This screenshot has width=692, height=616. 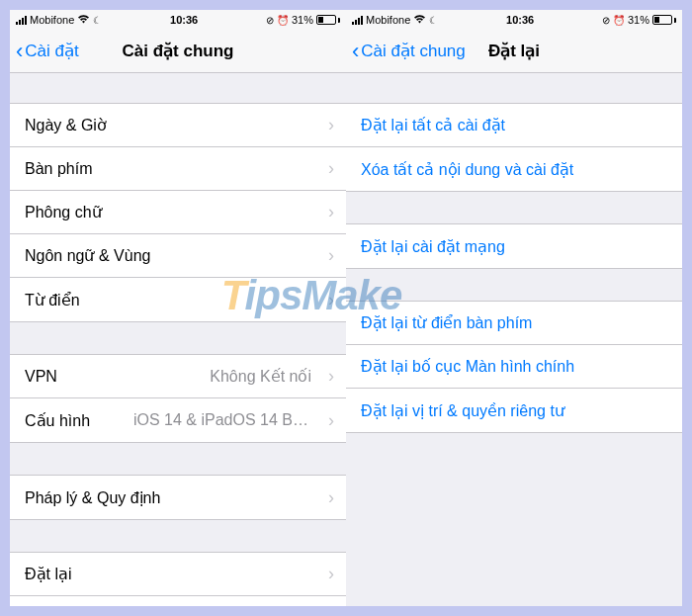 I want to click on group-reset-network: Đặt lại cài đặt mạng, so click(x=514, y=246).